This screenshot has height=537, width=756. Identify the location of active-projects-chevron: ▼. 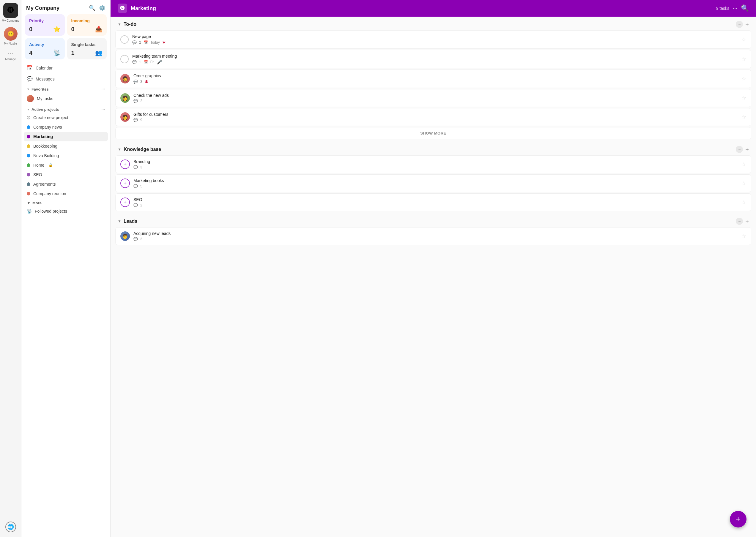
(28, 109).